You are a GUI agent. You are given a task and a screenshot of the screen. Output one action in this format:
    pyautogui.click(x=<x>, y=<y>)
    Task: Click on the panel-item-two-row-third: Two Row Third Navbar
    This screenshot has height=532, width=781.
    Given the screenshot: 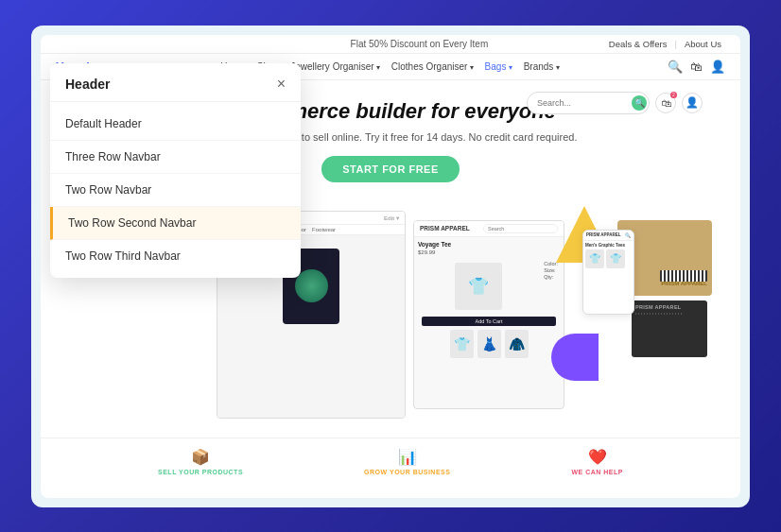 What is the action you would take?
    pyautogui.click(x=176, y=256)
    